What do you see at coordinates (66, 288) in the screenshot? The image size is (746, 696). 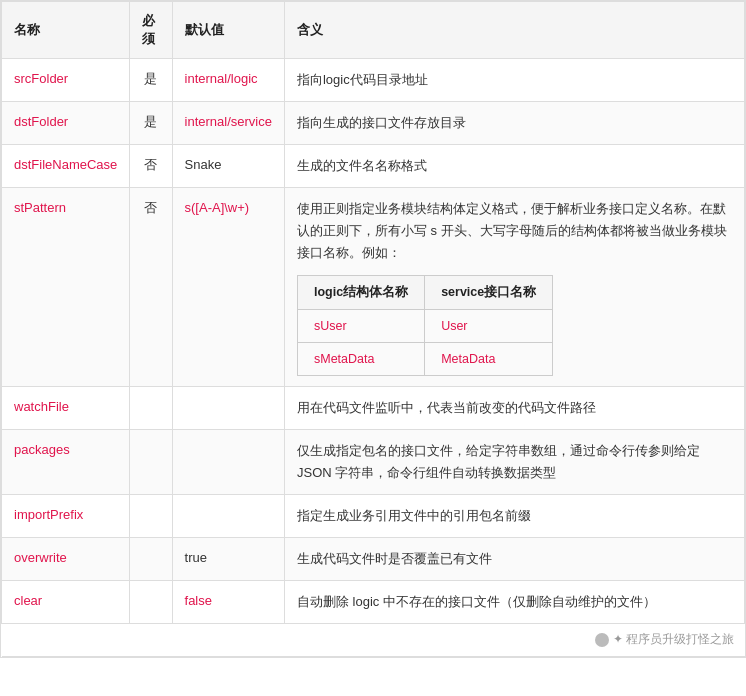 I see `name-cell: stPattern` at bounding box center [66, 288].